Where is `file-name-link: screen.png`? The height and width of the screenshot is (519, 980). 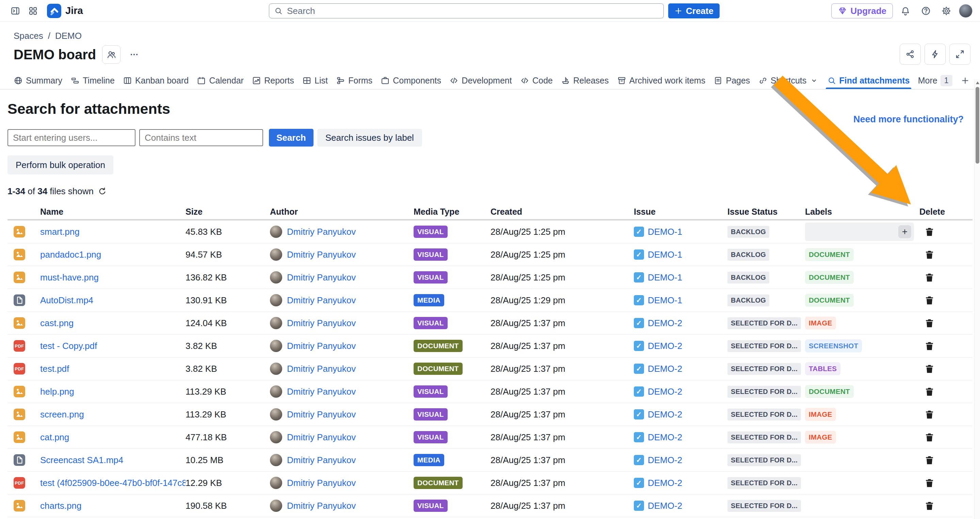 file-name-link: screen.png is located at coordinates (62, 414).